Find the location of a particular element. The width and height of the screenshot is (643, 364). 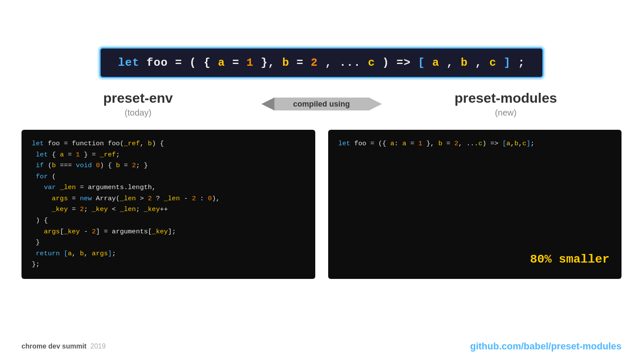

code-line-3: if (b === void 0) { b = 2; } is located at coordinates (169, 166).